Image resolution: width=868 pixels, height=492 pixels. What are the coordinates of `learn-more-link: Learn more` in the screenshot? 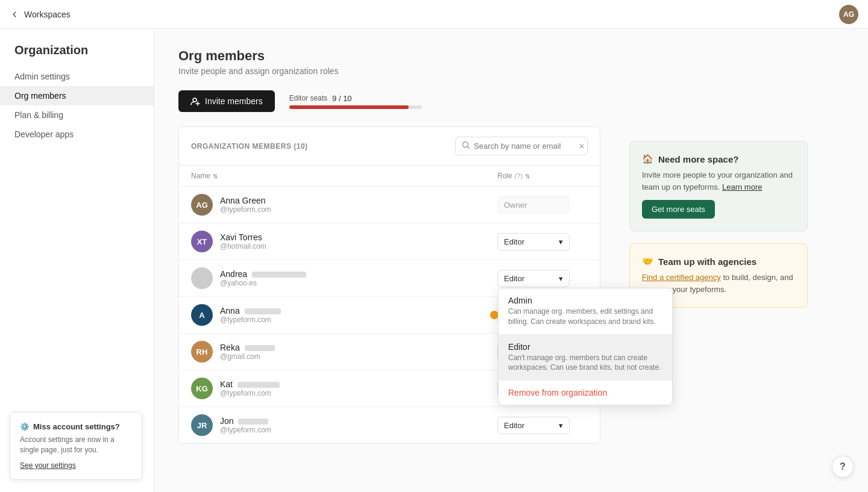 It's located at (742, 187).